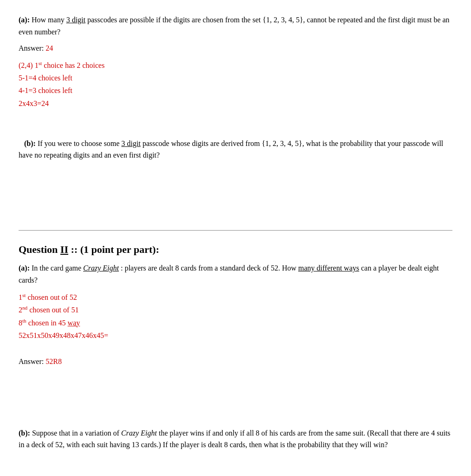 The image size is (471, 476). What do you see at coordinates (236, 310) in the screenshot?
I see `s2-red-line-2: 2nd chosen out of 51` at bounding box center [236, 310].